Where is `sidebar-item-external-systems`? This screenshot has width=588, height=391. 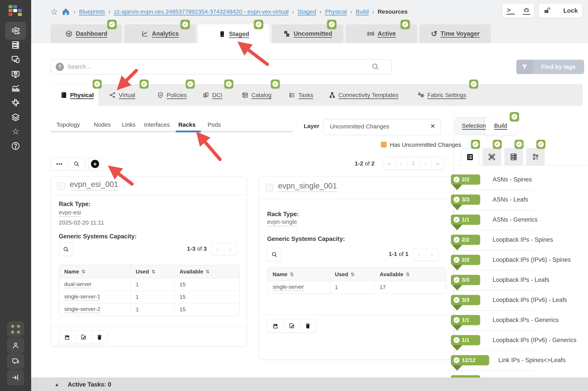 sidebar-item-external-systems is located at coordinates (15, 102).